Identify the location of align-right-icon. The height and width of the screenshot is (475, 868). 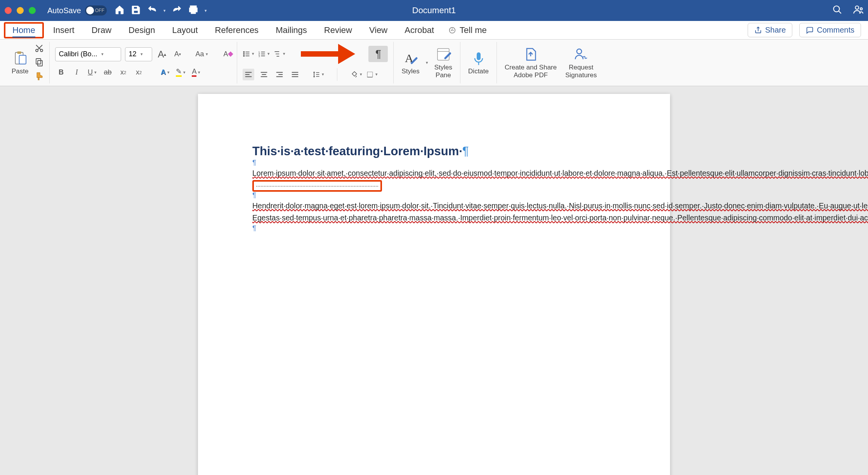
(279, 75).